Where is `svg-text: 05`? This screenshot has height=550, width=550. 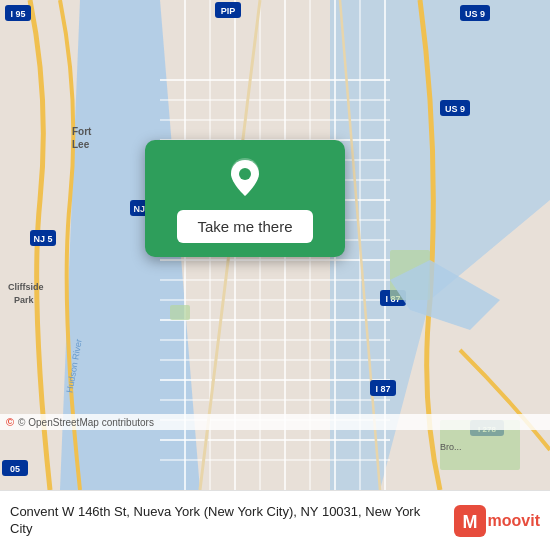 svg-text: 05 is located at coordinates (15, 469).